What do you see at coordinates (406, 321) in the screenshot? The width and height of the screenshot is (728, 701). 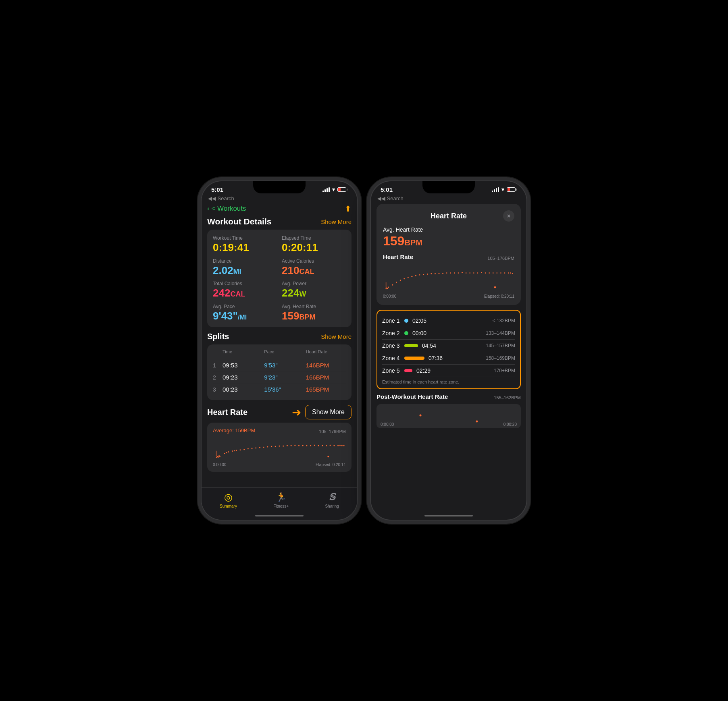 I see `zone-1-indicator` at bounding box center [406, 321].